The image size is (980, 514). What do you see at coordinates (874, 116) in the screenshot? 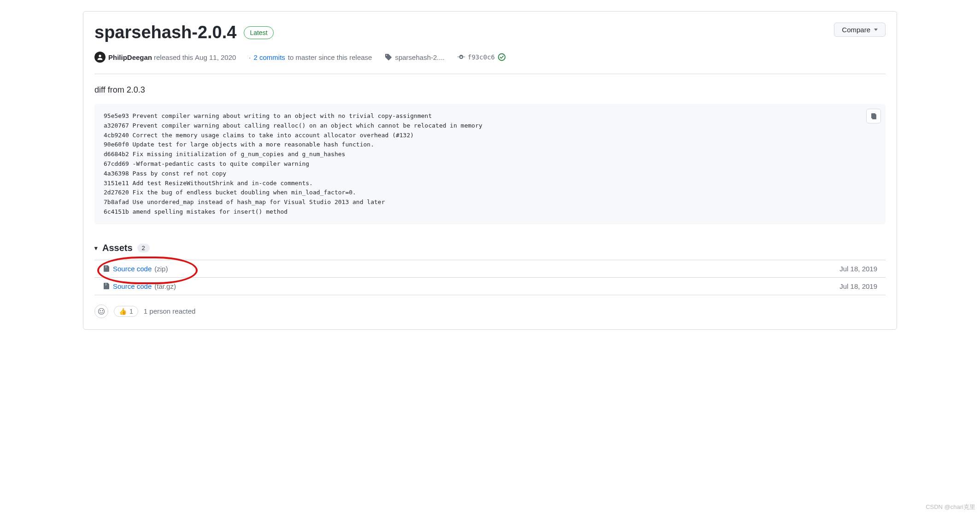
I see `copy-icon` at bounding box center [874, 116].